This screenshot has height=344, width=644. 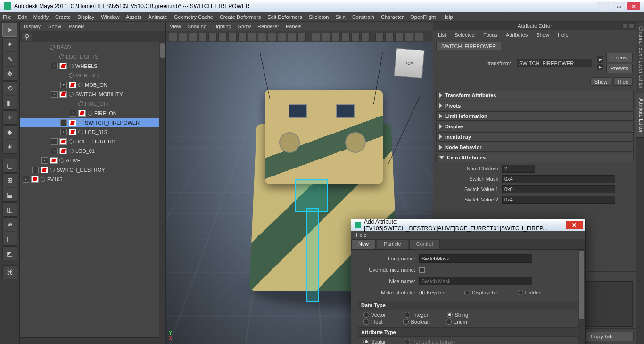 What do you see at coordinates (619, 58) in the screenshot?
I see `focus-button: Focus` at bounding box center [619, 58].